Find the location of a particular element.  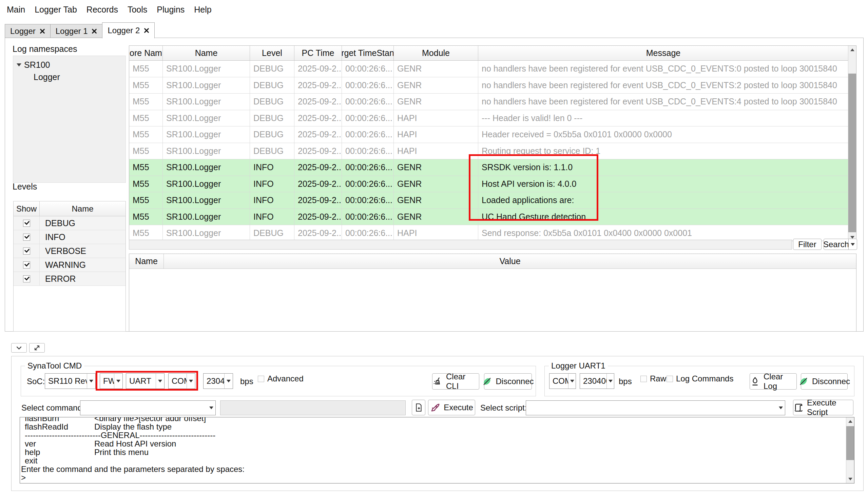

tree-item-sr100: SR100 is located at coordinates (69, 65).